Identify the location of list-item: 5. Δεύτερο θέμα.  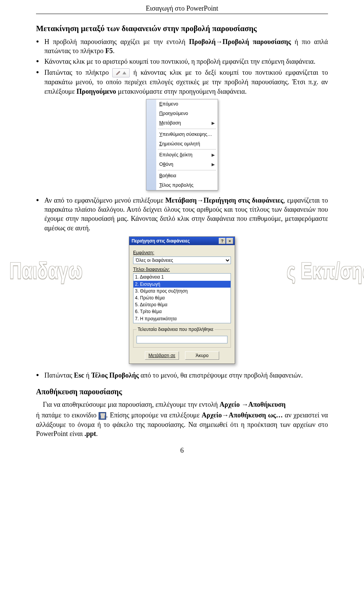
(182, 305).